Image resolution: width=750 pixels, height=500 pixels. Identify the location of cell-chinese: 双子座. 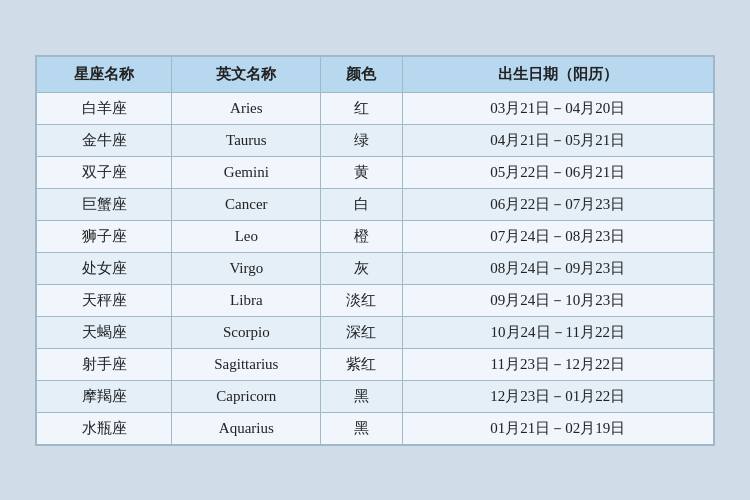
(104, 172).